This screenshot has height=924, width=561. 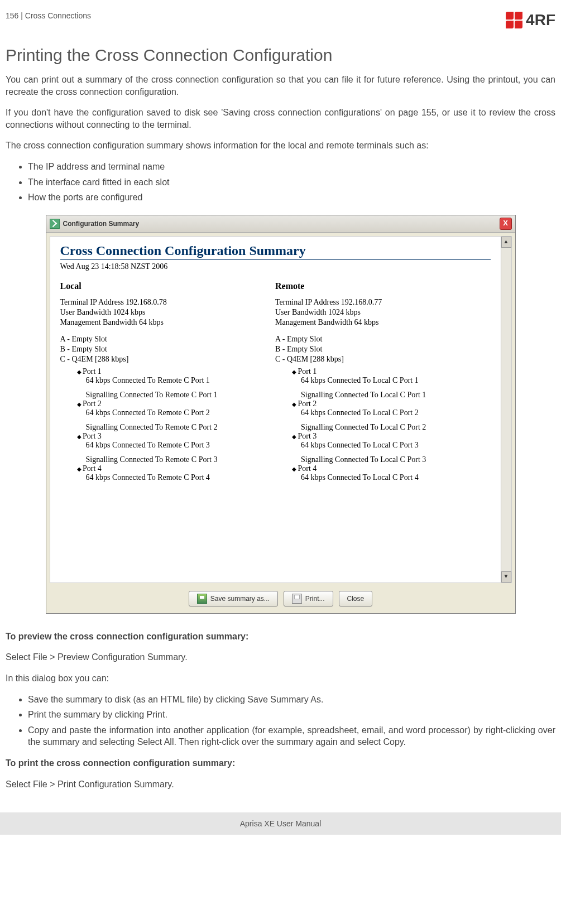 What do you see at coordinates (280, 55) in the screenshot?
I see `page-title: Printing the Cross Connection Configurat…` at bounding box center [280, 55].